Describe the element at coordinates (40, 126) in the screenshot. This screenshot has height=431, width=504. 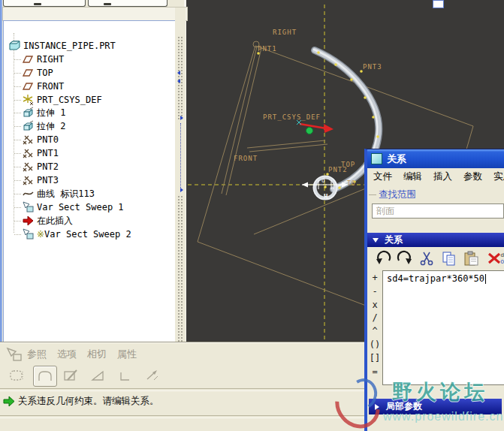
I see `tree-item-extrude-2: 拉伸 2` at that location.